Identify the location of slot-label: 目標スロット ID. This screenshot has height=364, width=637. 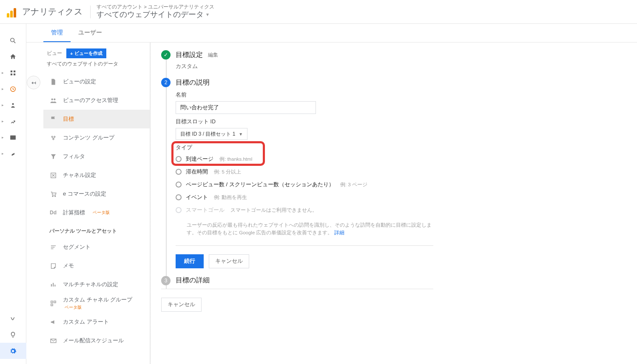
(304, 122).